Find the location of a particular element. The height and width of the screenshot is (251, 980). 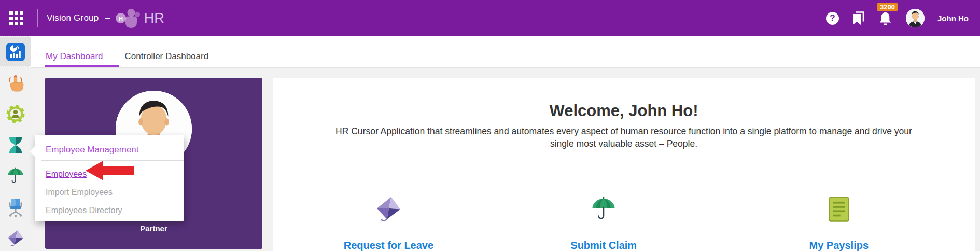

tap-hand-icon is located at coordinates (16, 83).